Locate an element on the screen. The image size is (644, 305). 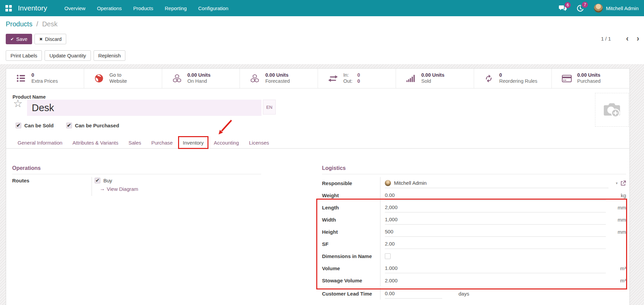
route-buy-checkbox: ✔ is located at coordinates (97, 180).